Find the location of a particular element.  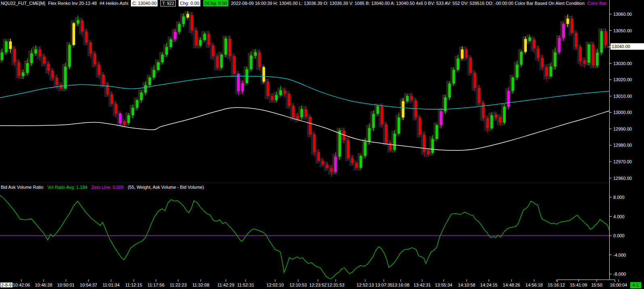

price-tick-label: 12980.00 is located at coordinates (623, 145).